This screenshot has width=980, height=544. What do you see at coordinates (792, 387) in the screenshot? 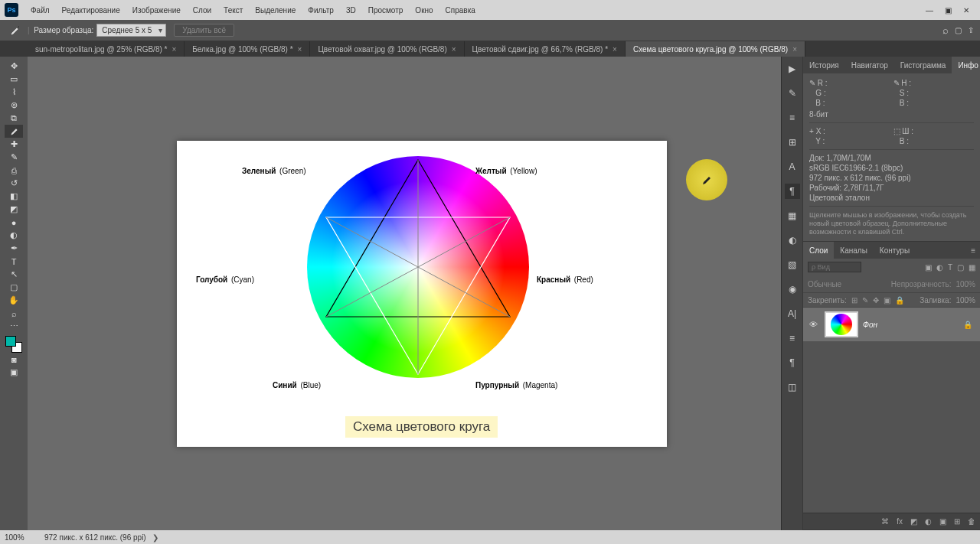
I see `comments-icon: ◫` at bounding box center [792, 387].